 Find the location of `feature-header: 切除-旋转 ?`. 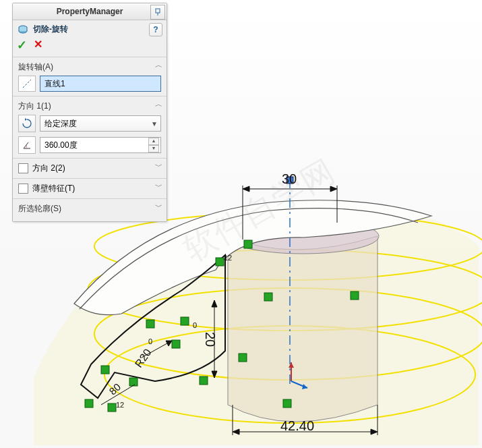

feature-header: 切除-旋转 ? is located at coordinates (90, 28).